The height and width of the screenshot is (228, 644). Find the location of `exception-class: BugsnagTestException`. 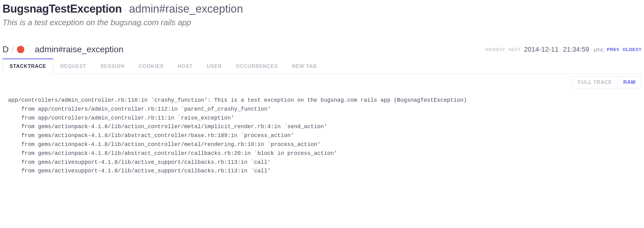

exception-class: BugsnagTestException is located at coordinates (62, 9).